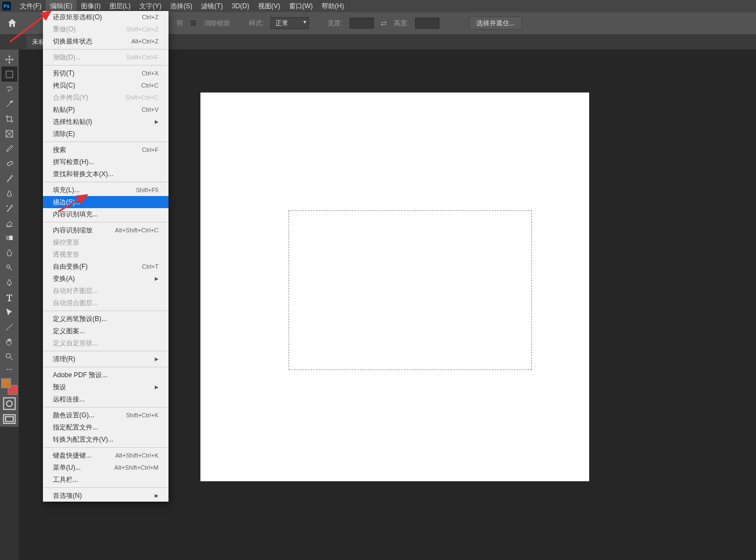 The image size is (756, 560). I want to click on screen-mode-icon, so click(9, 420).